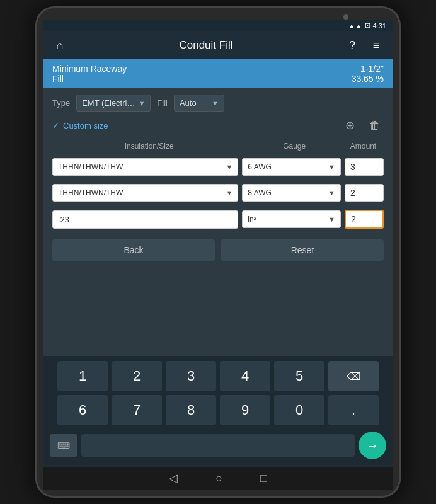  What do you see at coordinates (218, 74) in the screenshot?
I see `result-bar: Minimum Raceway Fill 1-1/2" 33.65 %` at bounding box center [218, 74].